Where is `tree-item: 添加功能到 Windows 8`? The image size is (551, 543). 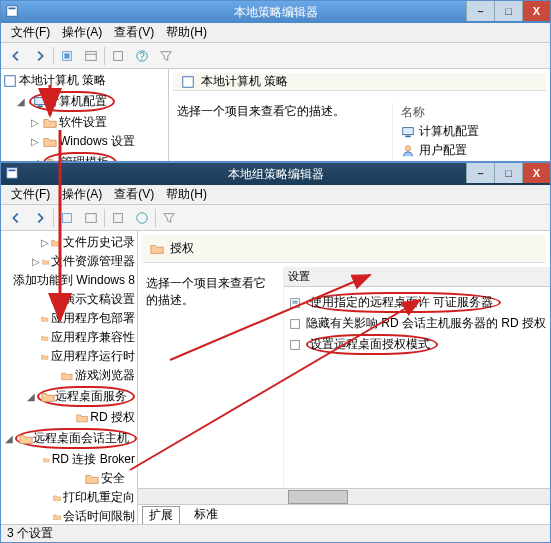
tree-item: 添加功能到 Windows 8 is located at coordinates (69, 280).